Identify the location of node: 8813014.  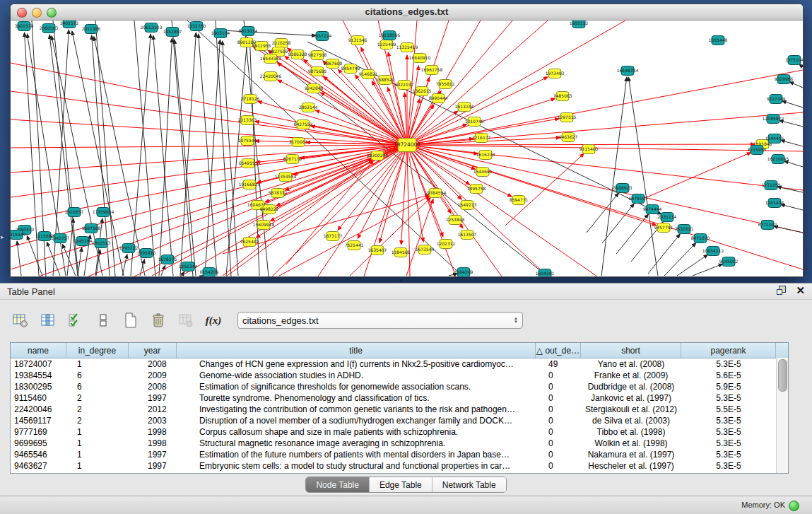
(249, 31).